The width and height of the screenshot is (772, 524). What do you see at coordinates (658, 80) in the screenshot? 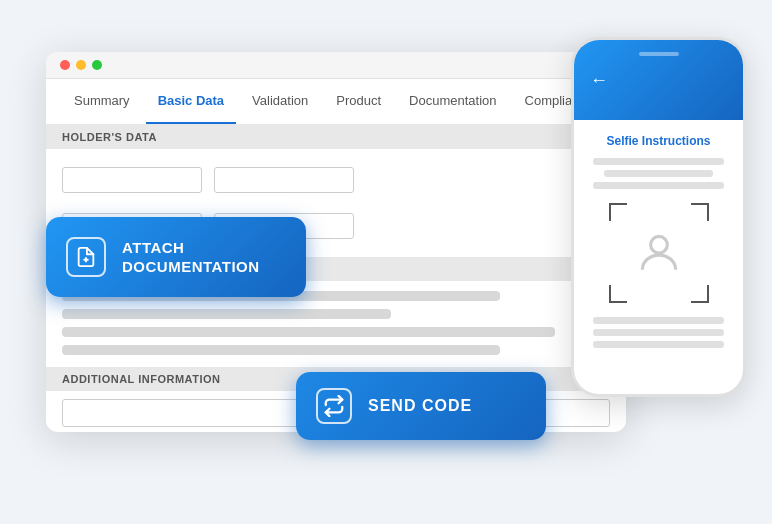
I see `phone-header: ←` at bounding box center [658, 80].